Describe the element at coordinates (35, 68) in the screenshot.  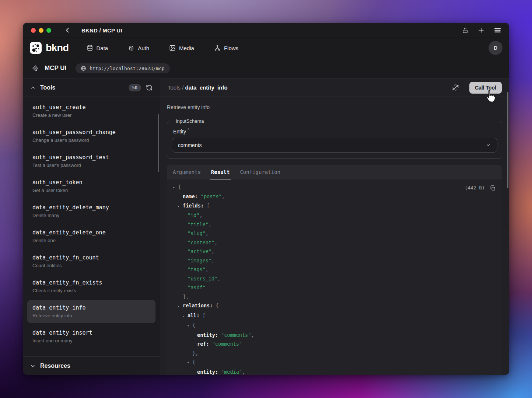
I see `mcp-icon` at that location.